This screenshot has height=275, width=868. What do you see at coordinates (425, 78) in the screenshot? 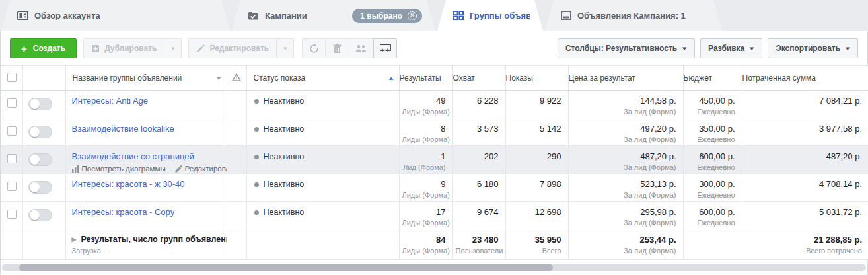
I see `header-results: Результаты` at bounding box center [425, 78].